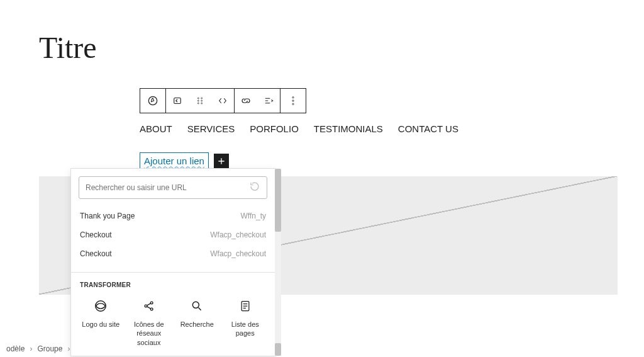 This screenshot has width=644, height=357. I want to click on add-link-input: Ajouter un lien, so click(174, 161).